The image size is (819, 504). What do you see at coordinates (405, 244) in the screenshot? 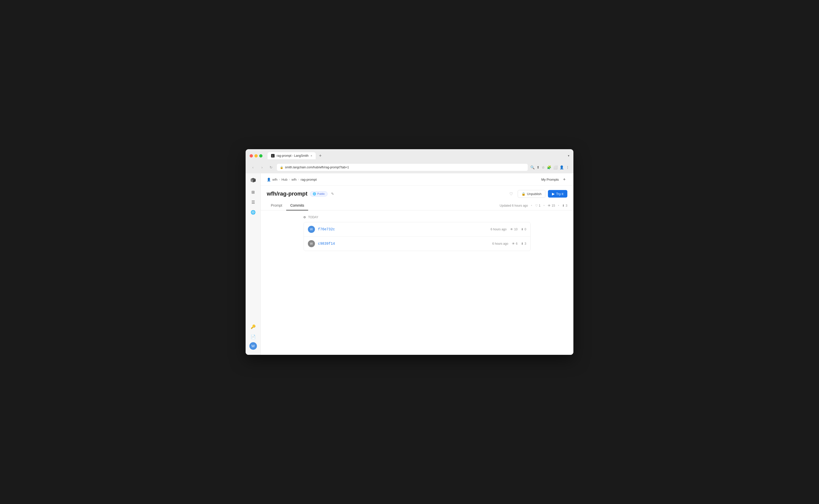
I see `commit-hash-2: c9839f14` at bounding box center [405, 244].